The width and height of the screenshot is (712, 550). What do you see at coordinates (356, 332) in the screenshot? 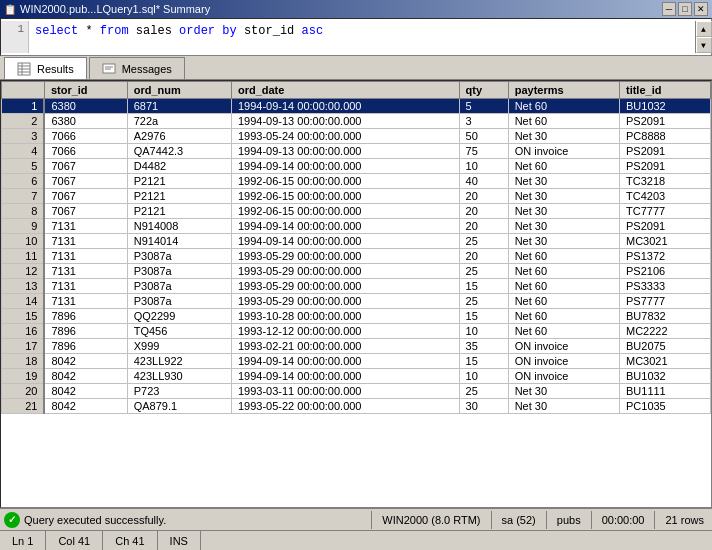
I see `table-row: 167896TQ4561993-12-12 00:00:00.00010Net …` at bounding box center [356, 332].